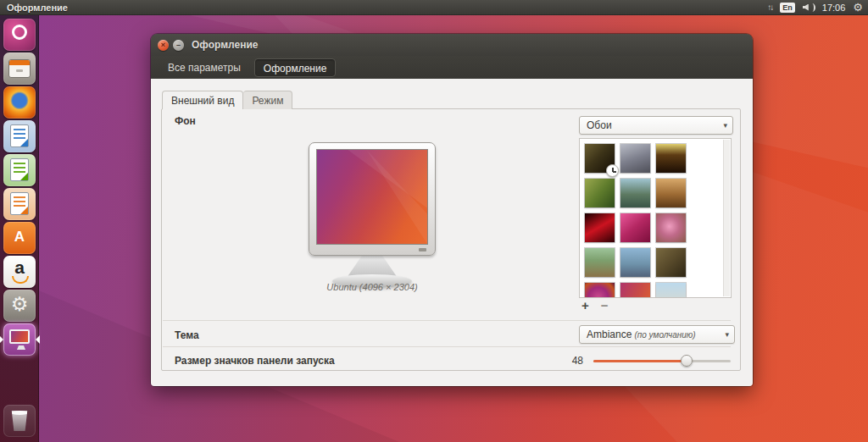 The width and height of the screenshot is (868, 442). What do you see at coordinates (19, 337) in the screenshot?
I see `appearance-icon` at bounding box center [19, 337].